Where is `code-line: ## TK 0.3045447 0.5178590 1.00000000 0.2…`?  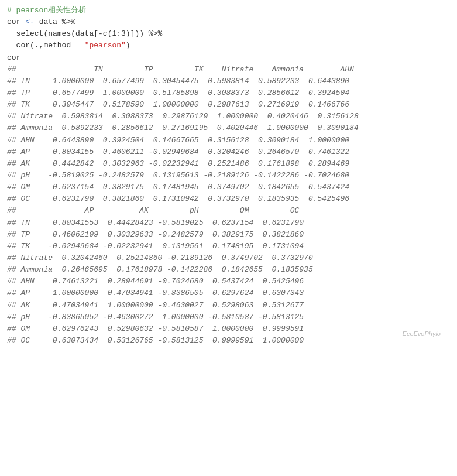
code-line: ## TK 0.3045447 0.5178590 1.00000000 0.2… is located at coordinates (228, 105).